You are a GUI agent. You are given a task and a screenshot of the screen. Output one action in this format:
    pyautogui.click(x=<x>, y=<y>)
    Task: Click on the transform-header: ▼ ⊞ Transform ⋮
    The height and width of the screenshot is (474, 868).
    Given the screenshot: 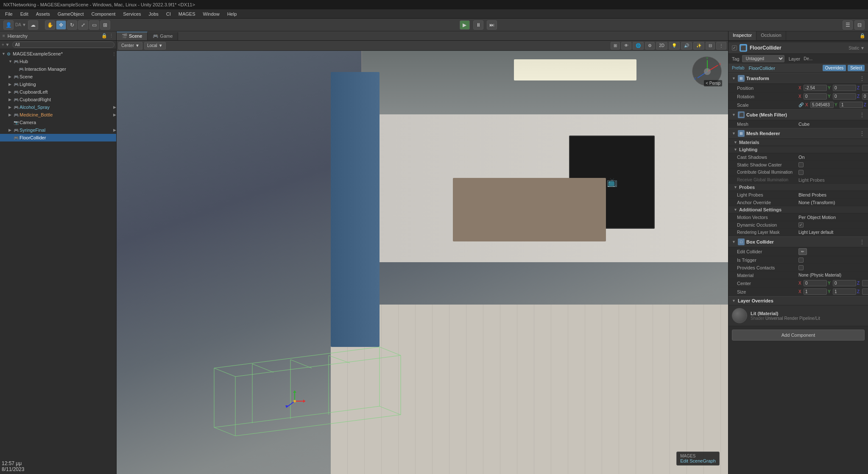 What is the action you would take?
    pyautogui.click(x=798, y=78)
    